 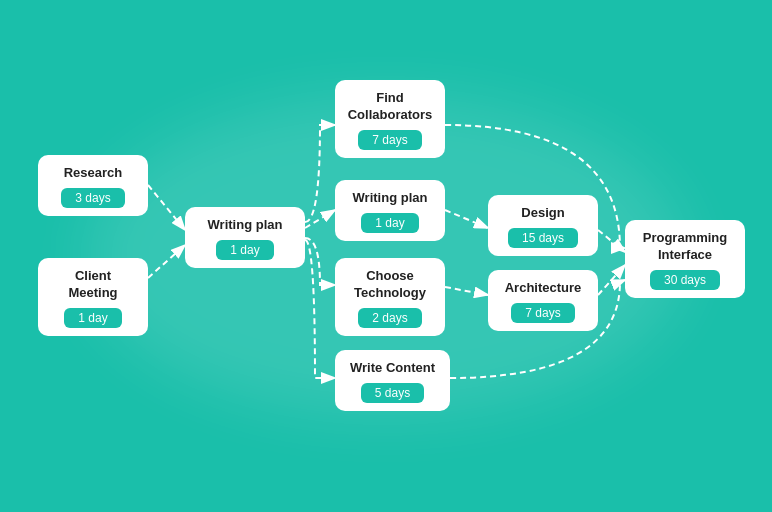 What do you see at coordinates (245, 226) in the screenshot?
I see `node-writing1-title: Writing plan` at bounding box center [245, 226].